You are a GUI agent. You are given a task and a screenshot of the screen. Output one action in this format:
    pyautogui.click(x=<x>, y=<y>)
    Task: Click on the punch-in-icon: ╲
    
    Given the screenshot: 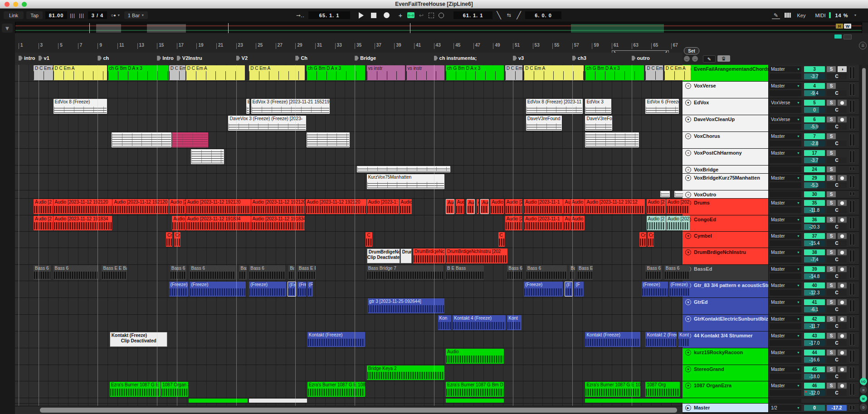 What is the action you would take?
    pyautogui.click(x=499, y=15)
    